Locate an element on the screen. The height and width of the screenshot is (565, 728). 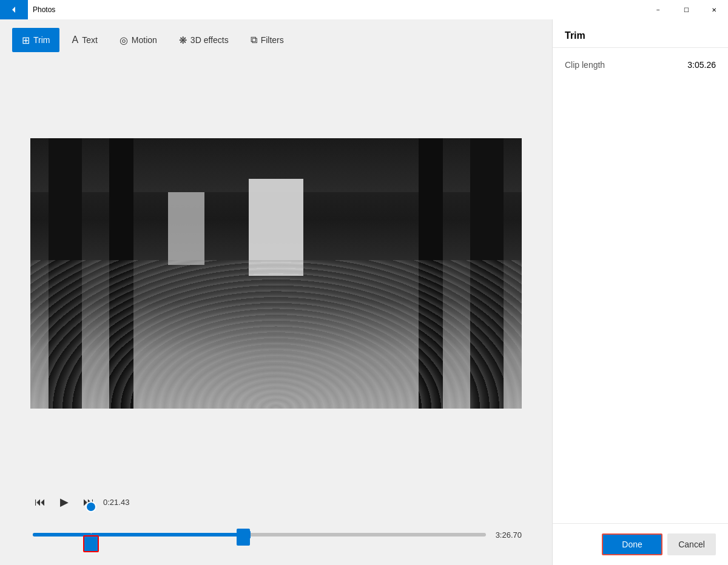
maximize-button: ☐ is located at coordinates (686, 10).